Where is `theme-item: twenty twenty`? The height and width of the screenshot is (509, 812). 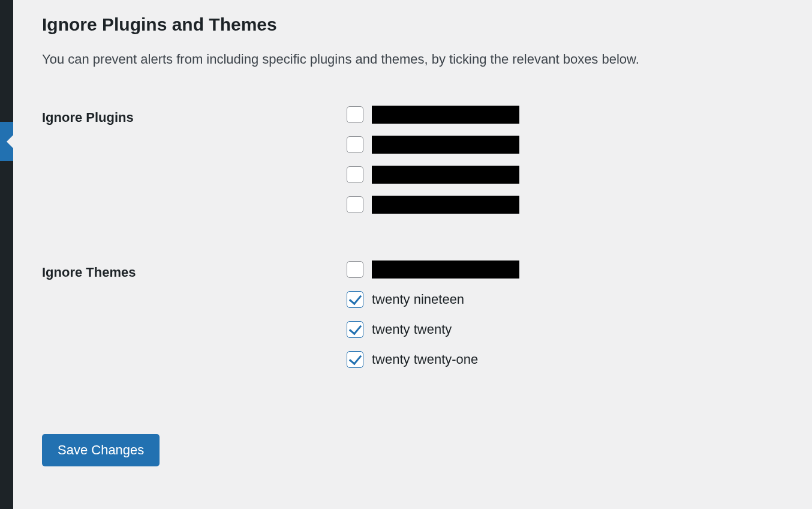
theme-item: twenty twenty is located at coordinates (565, 330).